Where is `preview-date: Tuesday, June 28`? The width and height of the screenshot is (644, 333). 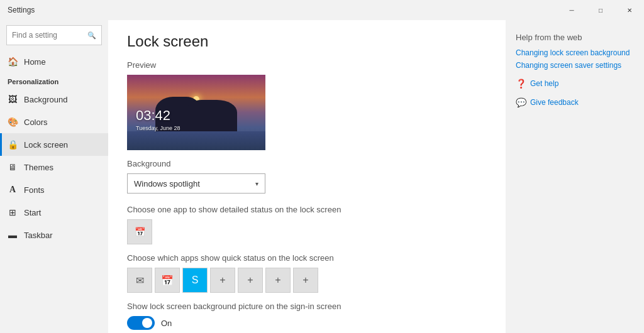 preview-date: Tuesday, June 28 is located at coordinates (158, 128).